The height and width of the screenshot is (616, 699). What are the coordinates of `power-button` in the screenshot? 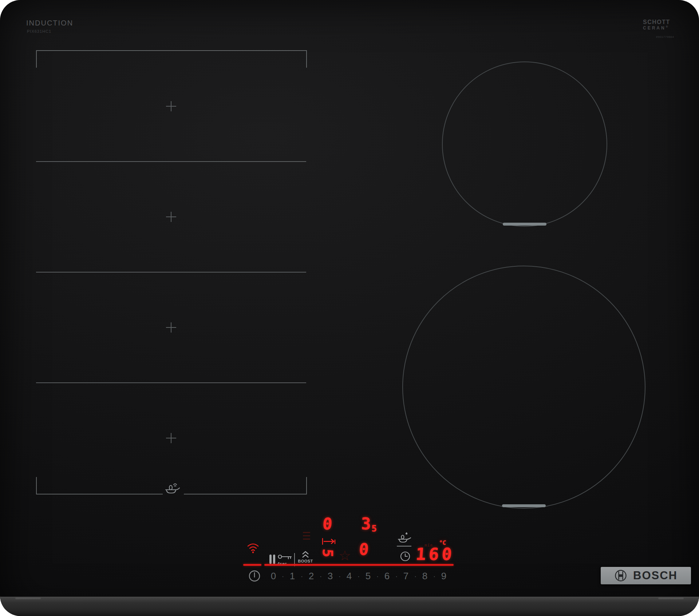 It's located at (254, 576).